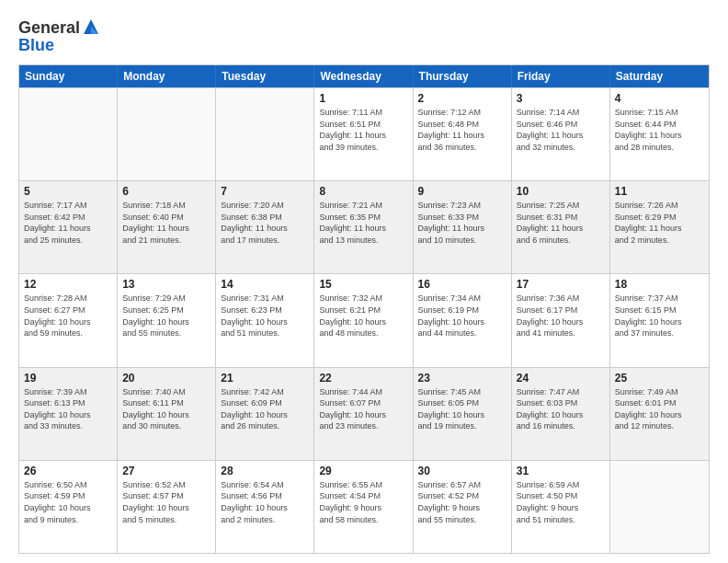  What do you see at coordinates (561, 223) in the screenshot?
I see `cell-info: Sunrise: 7:25 AM Sunset: 6:31 PM Dayligh…` at bounding box center [561, 223].